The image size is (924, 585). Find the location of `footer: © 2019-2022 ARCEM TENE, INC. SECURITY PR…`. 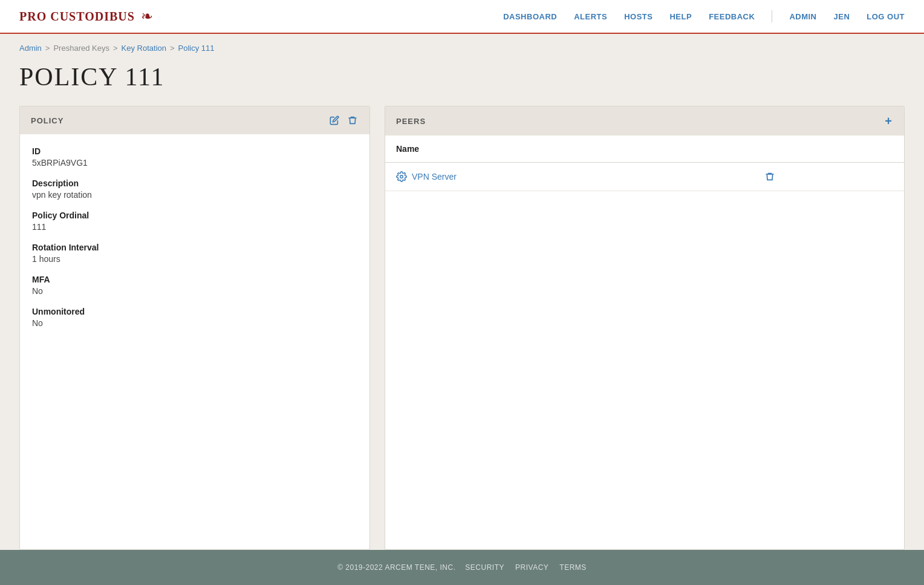

footer: © 2019-2022 ARCEM TENE, INC. SECURITY PR… is located at coordinates (462, 567).